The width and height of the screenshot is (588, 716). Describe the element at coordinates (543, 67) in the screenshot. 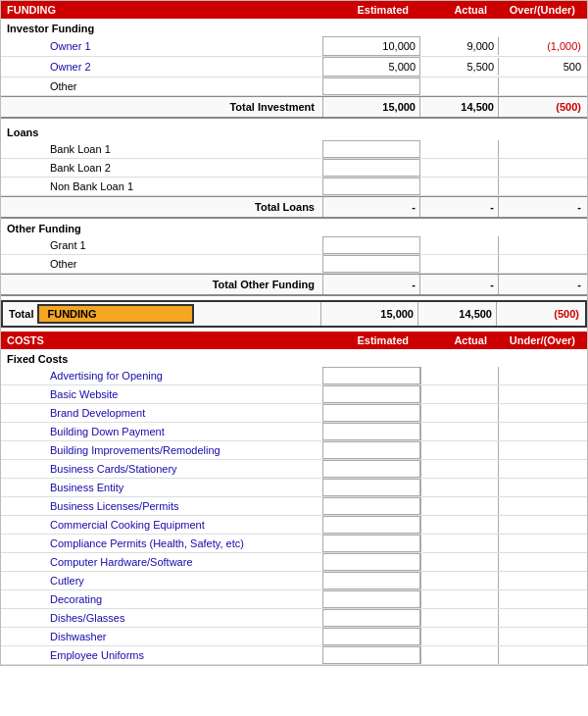

I see `owner2-over-cell: 500` at that location.